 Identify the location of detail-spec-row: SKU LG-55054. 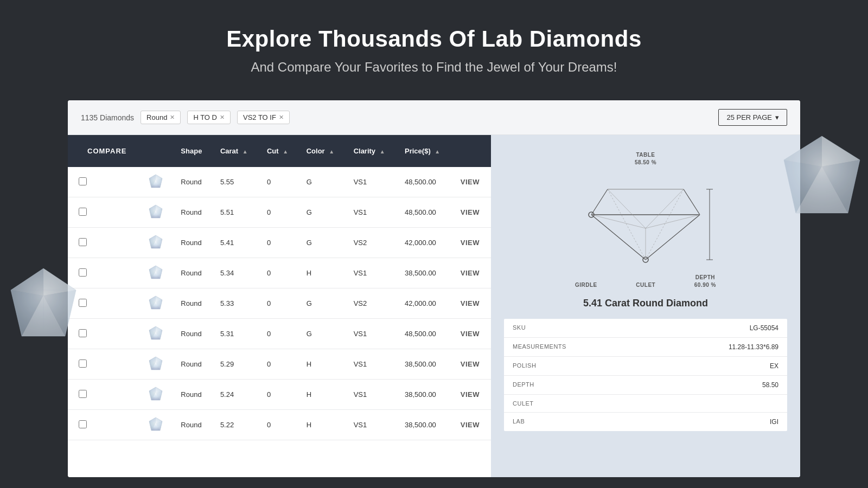
(646, 329).